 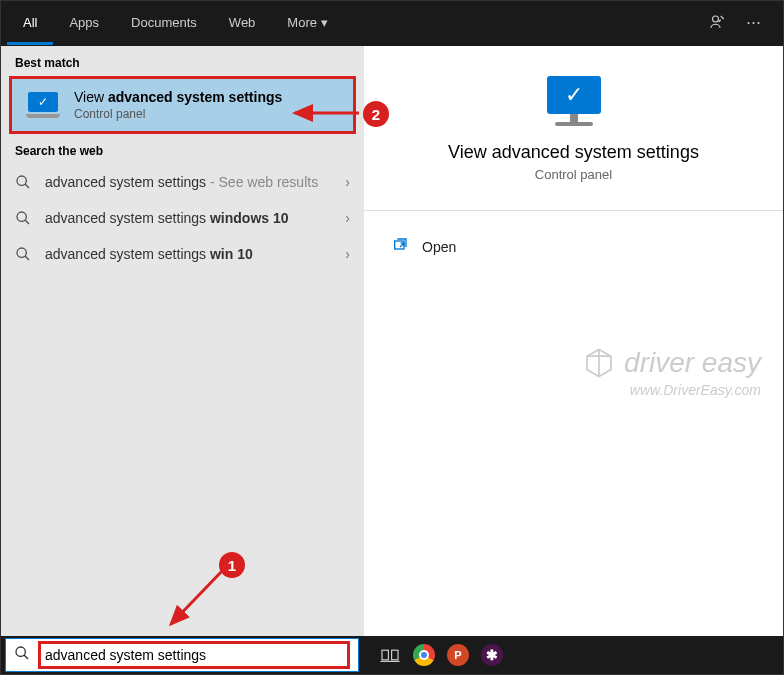 What do you see at coordinates (390, 655) in the screenshot?
I see `task-view-icon` at bounding box center [390, 655].